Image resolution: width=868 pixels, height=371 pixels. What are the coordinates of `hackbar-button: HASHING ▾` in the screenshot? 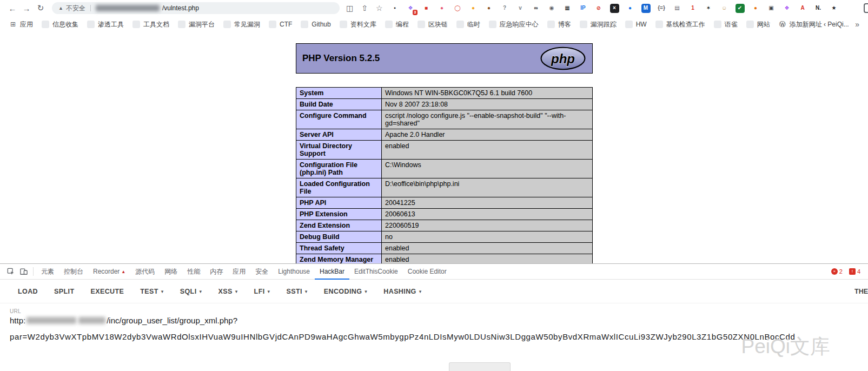 It's located at (402, 292).